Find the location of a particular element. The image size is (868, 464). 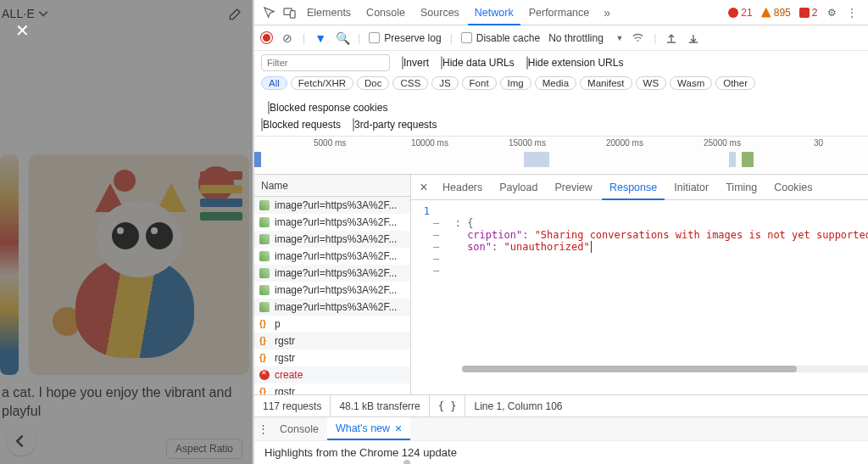

error-count: 21 is located at coordinates (740, 13).